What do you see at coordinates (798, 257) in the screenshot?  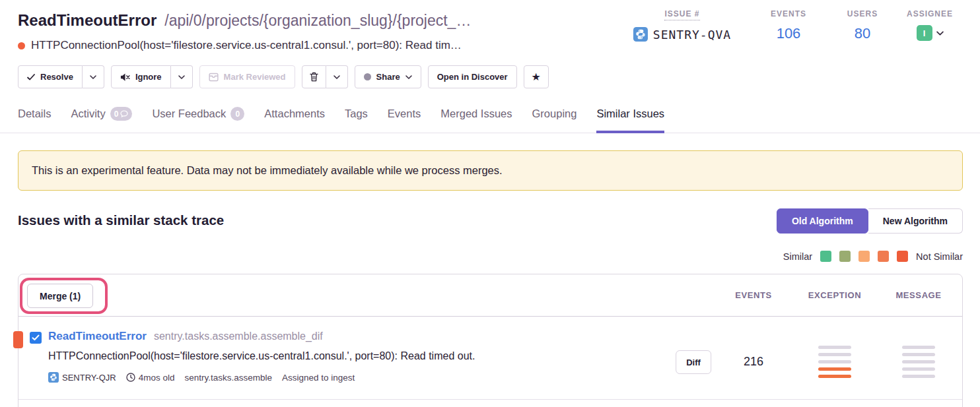 I see `legend-similar-label: Similar` at bounding box center [798, 257].